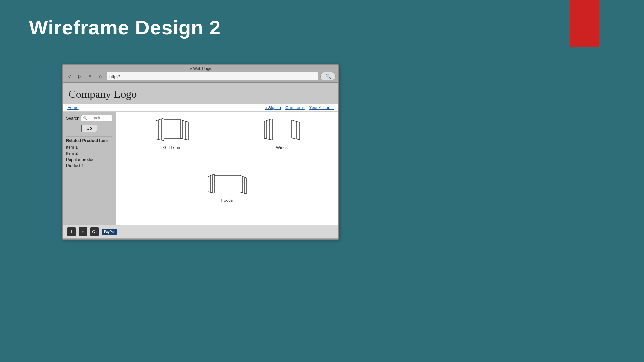  Describe the element at coordinates (98, 118) in the screenshot. I see `search-input` at that location.